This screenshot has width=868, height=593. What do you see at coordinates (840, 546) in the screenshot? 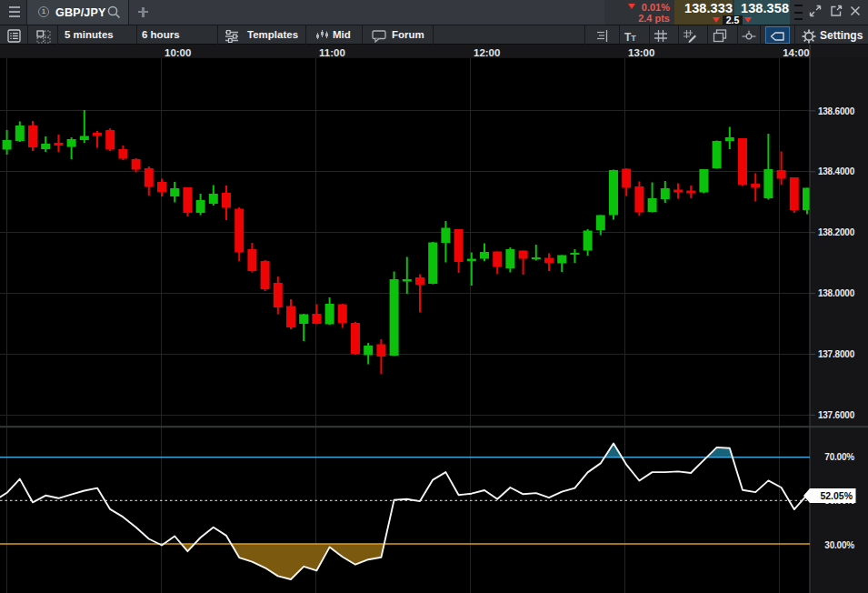
I see `svg-text: 30.00%` at bounding box center [840, 546].